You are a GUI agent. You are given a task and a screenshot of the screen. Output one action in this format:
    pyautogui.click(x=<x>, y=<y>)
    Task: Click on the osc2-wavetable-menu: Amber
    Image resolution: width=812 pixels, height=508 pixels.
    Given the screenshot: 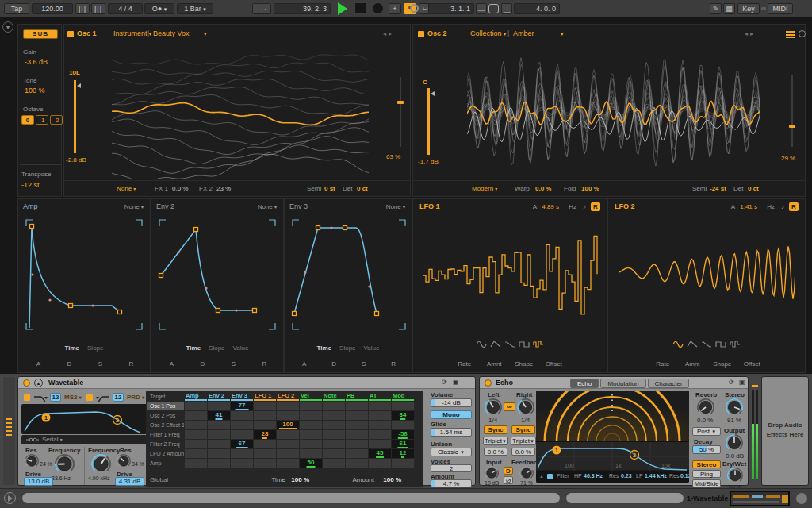 What is the action you would take?
    pyautogui.click(x=523, y=33)
    